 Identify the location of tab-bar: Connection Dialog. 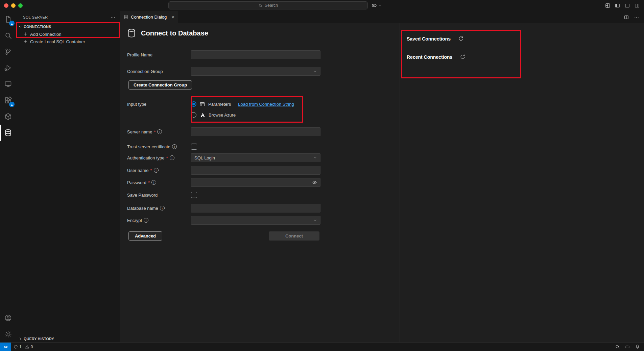
(382, 17).